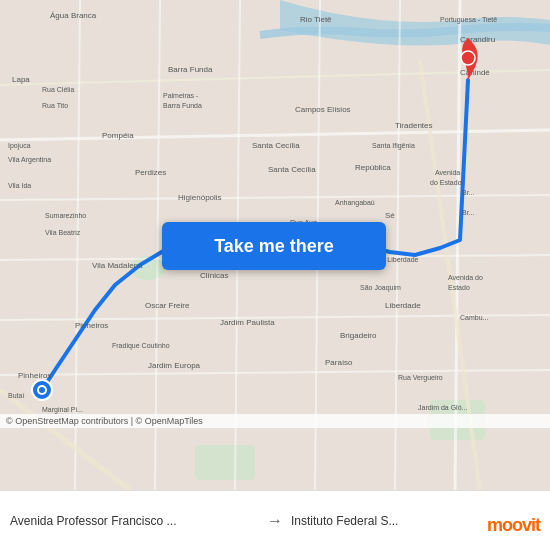  I want to click on svg-text: Paraíso, so click(339, 362).